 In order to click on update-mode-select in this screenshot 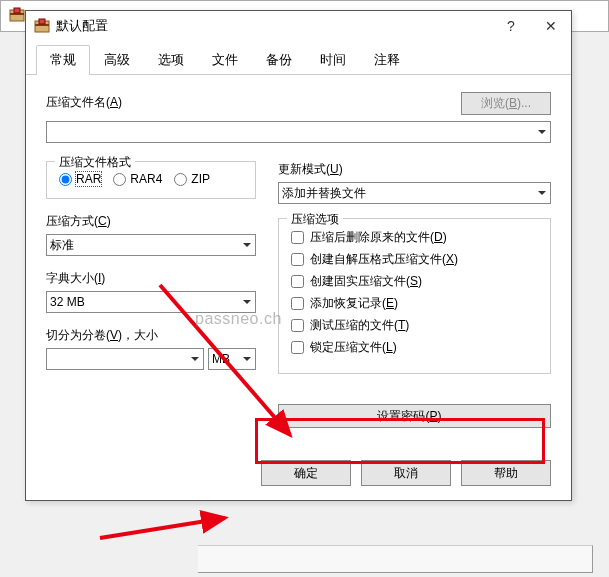, I will do `click(414, 193)`.